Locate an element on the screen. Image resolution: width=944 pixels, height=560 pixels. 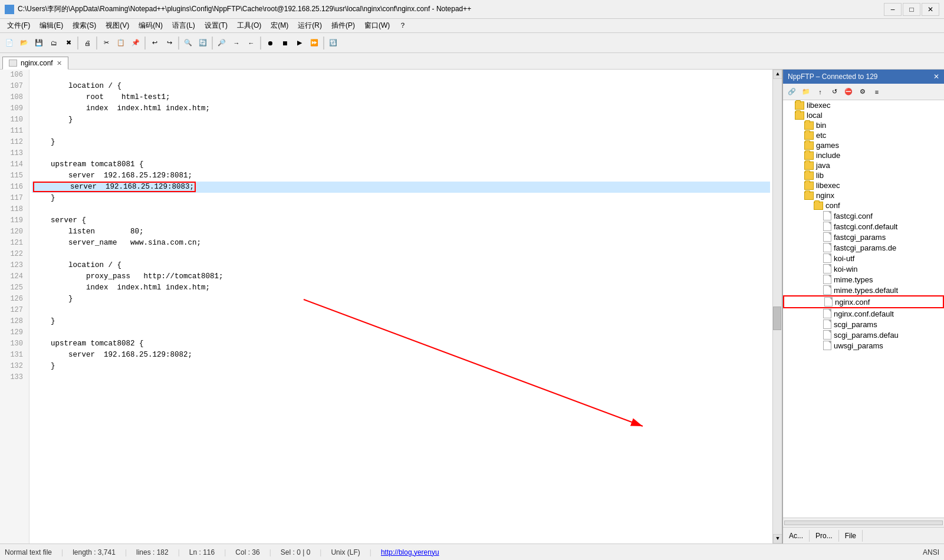
print-button: 🖨 is located at coordinates (87, 43).